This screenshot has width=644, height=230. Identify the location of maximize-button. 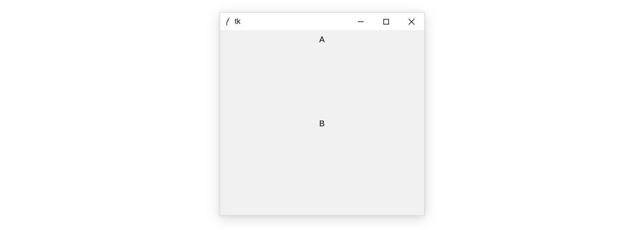
(386, 21).